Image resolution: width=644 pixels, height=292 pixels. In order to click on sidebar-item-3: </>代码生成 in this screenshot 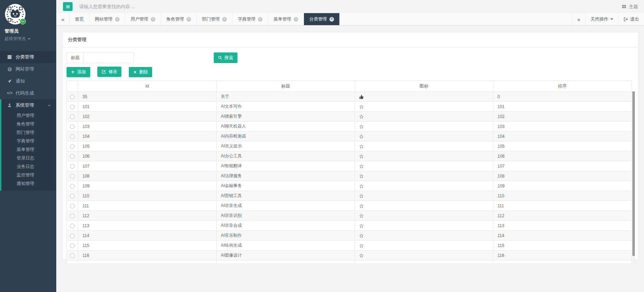, I will do `click(28, 93)`.